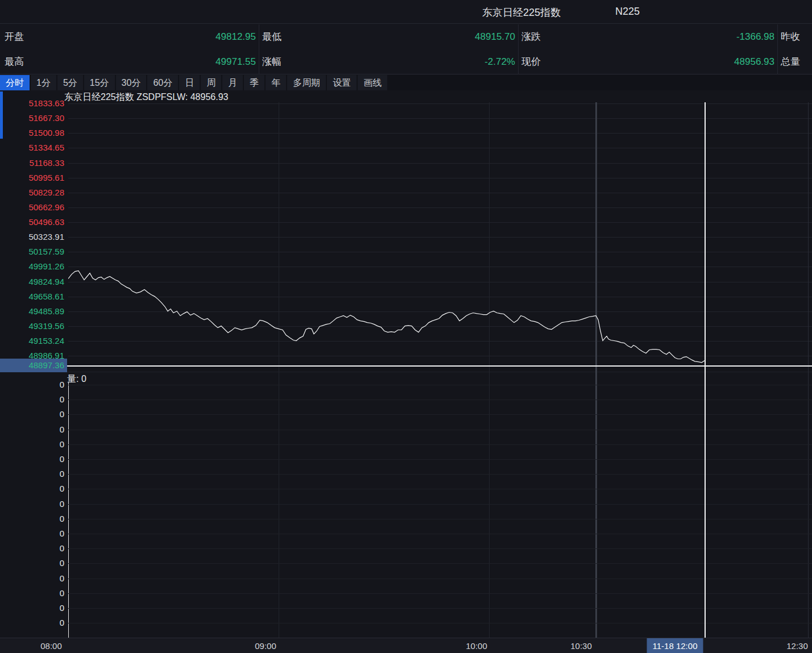  I want to click on time-axis: 08:0009:0010:0010:3011-18 12:0012:30, so click(406, 646).